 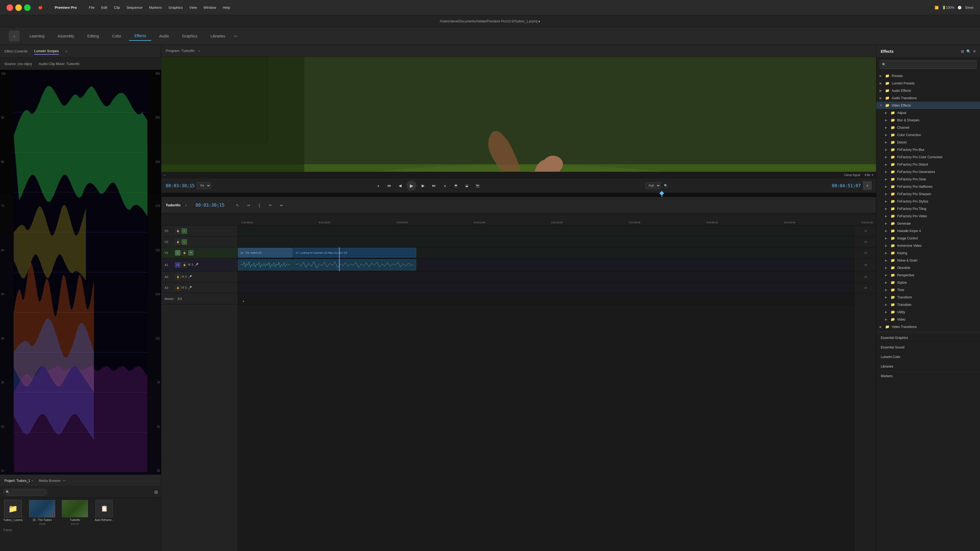 What do you see at coordinates (183, 287) in the screenshot?
I see `a3-m: M` at bounding box center [183, 287].